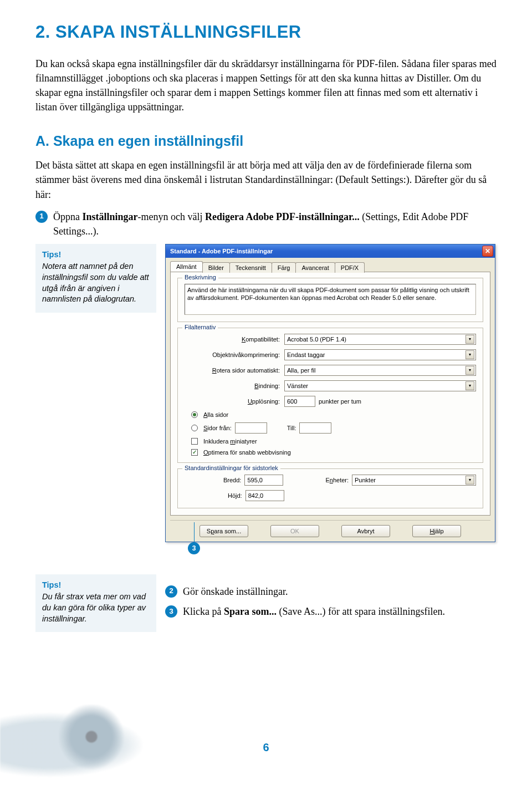  What do you see at coordinates (231, 441) in the screenshot?
I see `label-thumbnails: Inkludera miniatyrer` at bounding box center [231, 441].